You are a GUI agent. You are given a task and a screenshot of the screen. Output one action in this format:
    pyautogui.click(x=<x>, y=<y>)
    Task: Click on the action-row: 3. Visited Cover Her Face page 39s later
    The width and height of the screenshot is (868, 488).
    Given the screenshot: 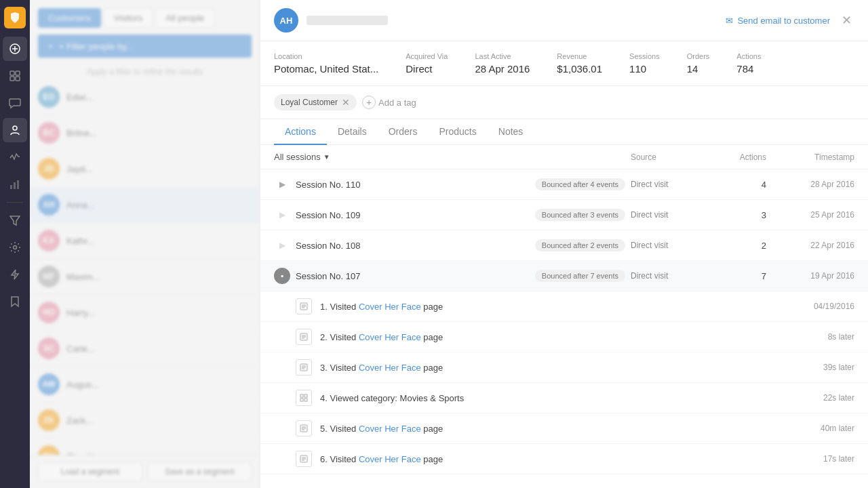 What is the action you would take?
    pyautogui.click(x=564, y=367)
    